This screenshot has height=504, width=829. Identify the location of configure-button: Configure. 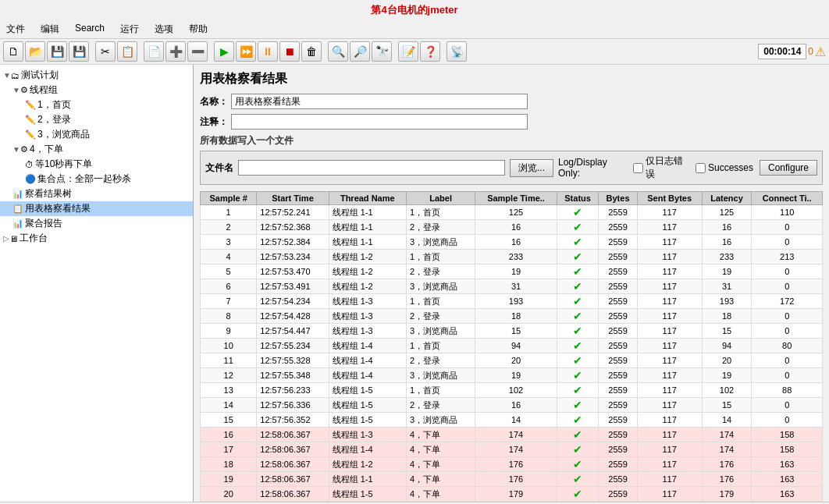
(788, 168).